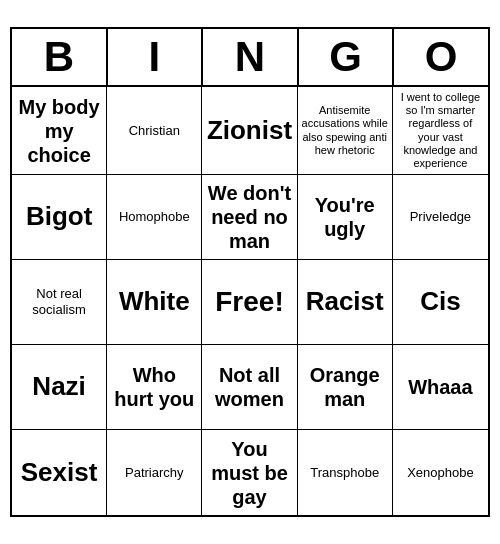 The height and width of the screenshot is (544, 500). Describe the element at coordinates (346, 472) in the screenshot. I see `bingo-cell: Transphobe` at that location.